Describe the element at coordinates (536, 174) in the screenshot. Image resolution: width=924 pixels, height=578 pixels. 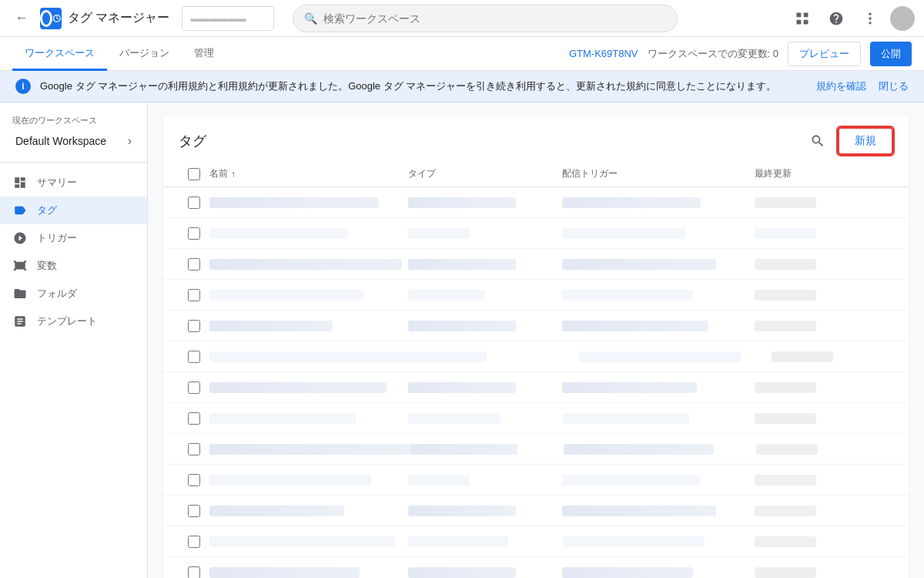
I see `table-header: 名前 ↑ タイプ 配信トリガー 最終更新` at that location.